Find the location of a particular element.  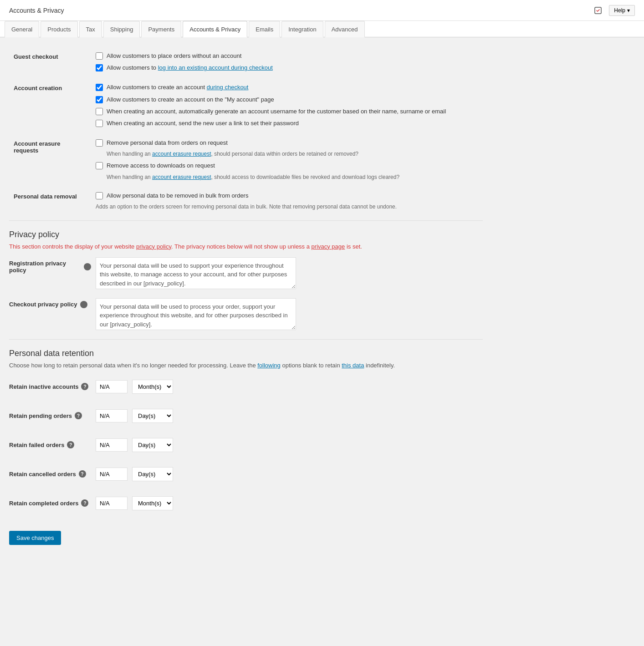

personal-data-removal-checkbox1 is located at coordinates (99, 196).